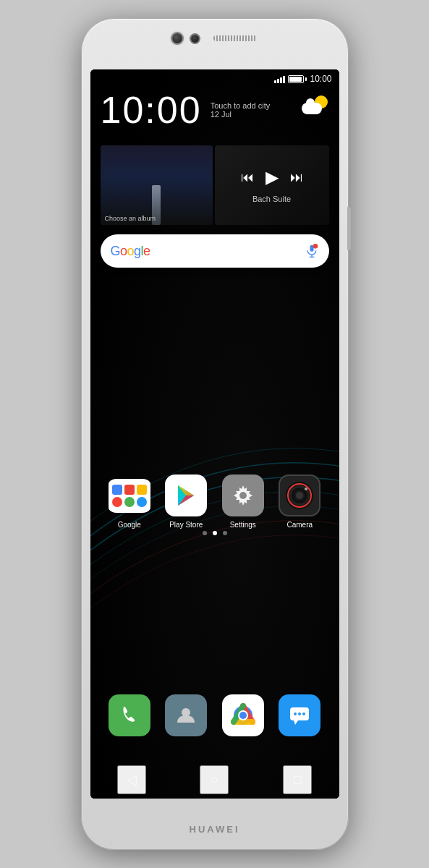  I want to click on dock-contacts, so click(187, 718).